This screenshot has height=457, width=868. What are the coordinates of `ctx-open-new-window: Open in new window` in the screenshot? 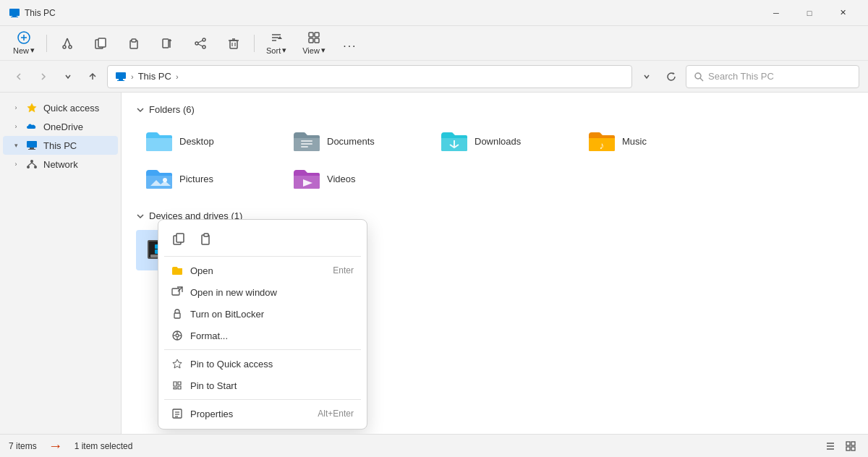 It's located at (263, 292).